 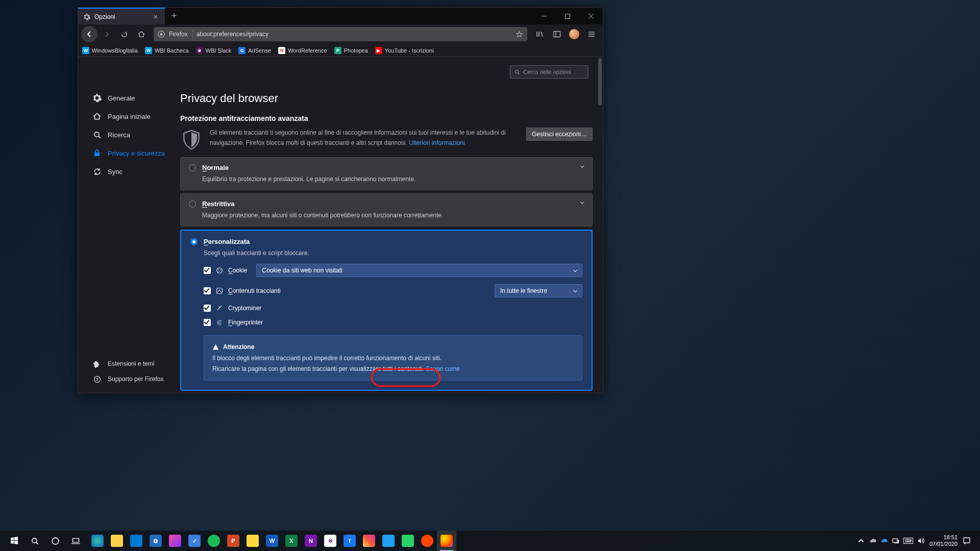 What do you see at coordinates (97, 364) in the screenshot?
I see `puzzle-icon` at bounding box center [97, 364].